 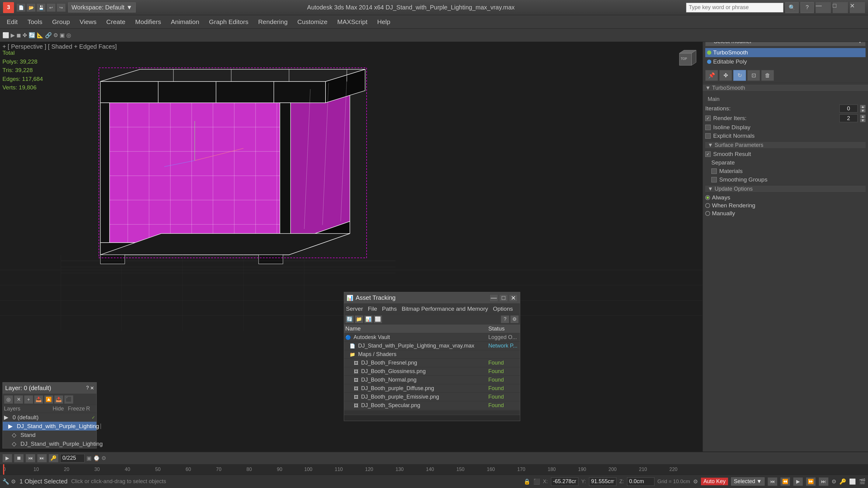 What do you see at coordinates (840, 7) in the screenshot?
I see `maximize-button: □` at bounding box center [840, 7].